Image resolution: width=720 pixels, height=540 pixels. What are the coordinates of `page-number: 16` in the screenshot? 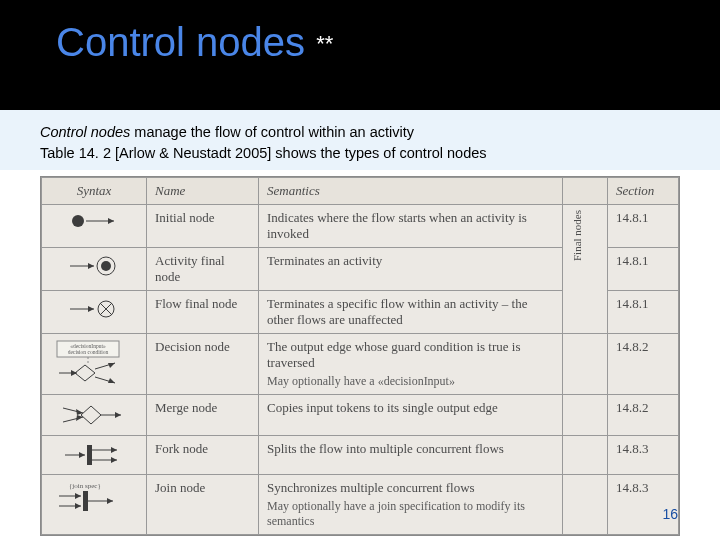 It's located at (670, 514).